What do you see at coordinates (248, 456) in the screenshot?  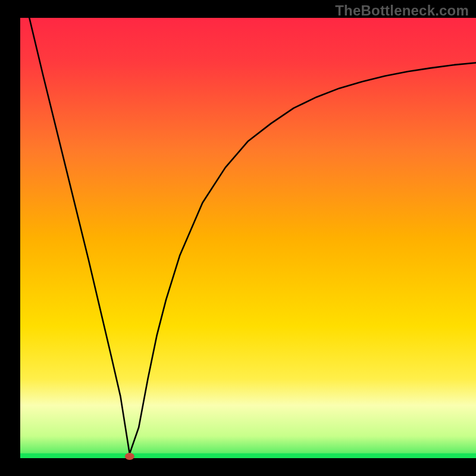 I see `baseline-strip` at bounding box center [248, 456].